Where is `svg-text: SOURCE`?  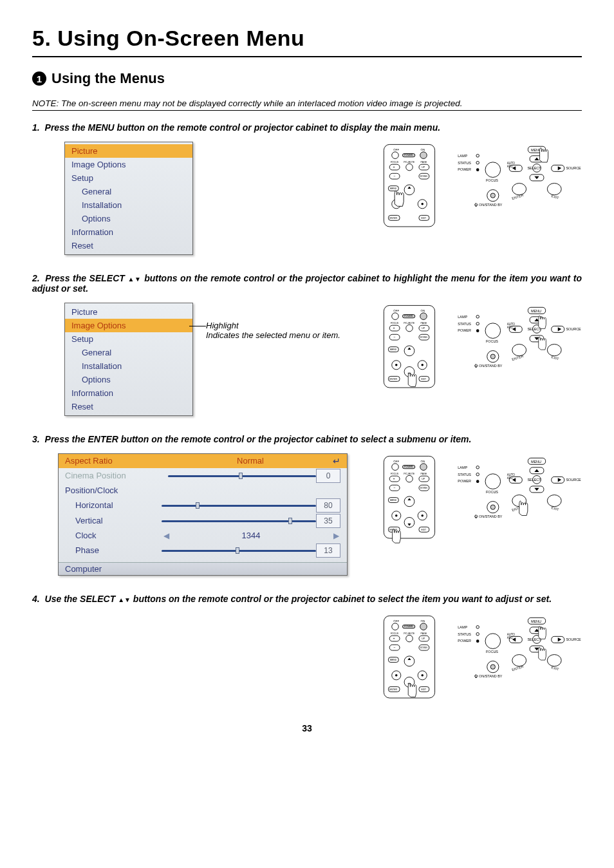 svg-text: SOURCE is located at coordinates (573, 329).